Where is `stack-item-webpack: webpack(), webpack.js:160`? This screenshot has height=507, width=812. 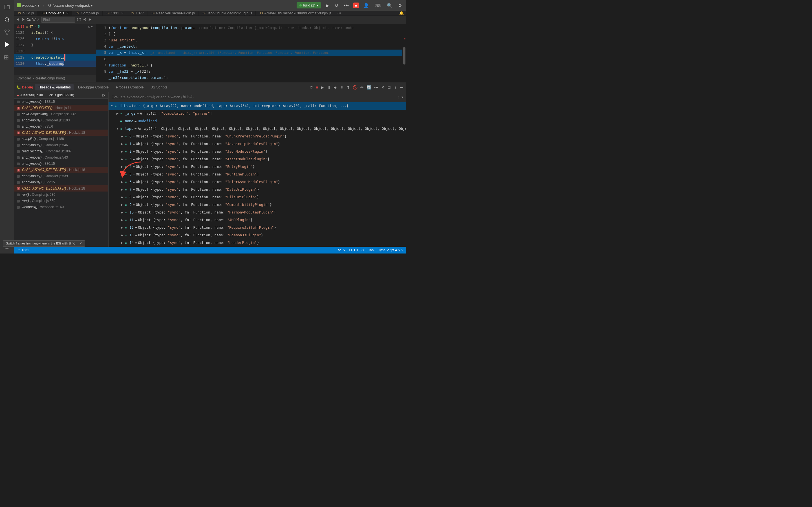 stack-item-webpack: webpack(), webpack.js:160 is located at coordinates (61, 207).